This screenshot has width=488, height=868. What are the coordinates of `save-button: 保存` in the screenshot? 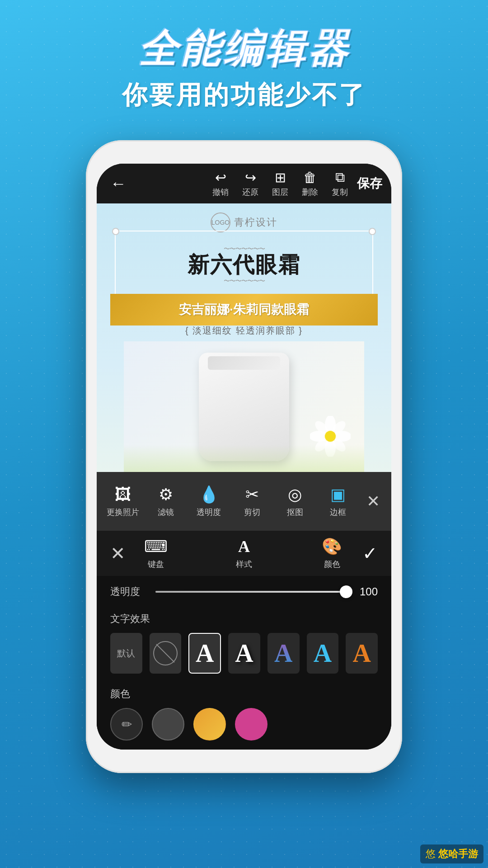 It's located at (370, 184).